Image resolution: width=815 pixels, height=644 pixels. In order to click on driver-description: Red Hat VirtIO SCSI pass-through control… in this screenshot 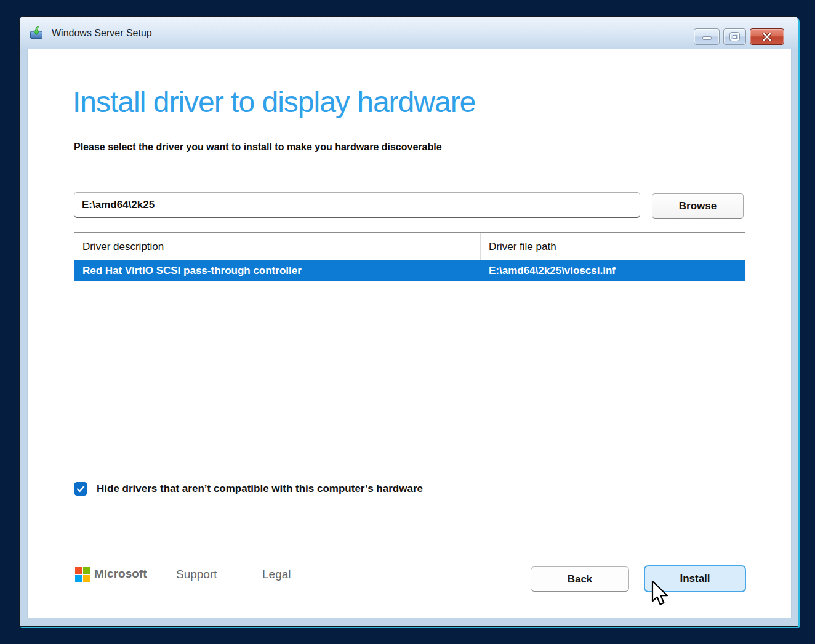, I will do `click(278, 271)`.